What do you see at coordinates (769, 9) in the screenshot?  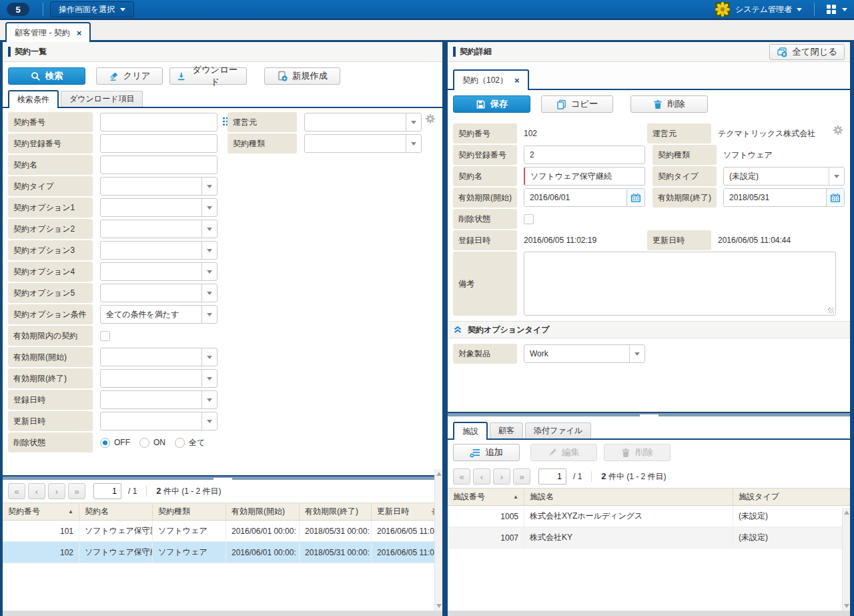 I see `user-menu: システム管理者` at bounding box center [769, 9].